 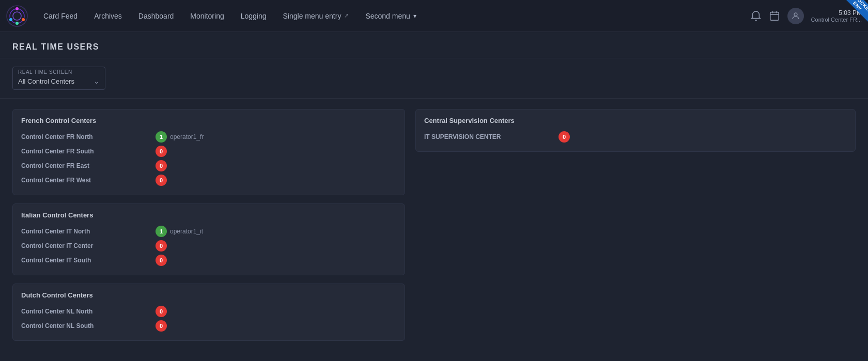 I want to click on center-row: Control Center IT Center0, so click(x=209, y=246).